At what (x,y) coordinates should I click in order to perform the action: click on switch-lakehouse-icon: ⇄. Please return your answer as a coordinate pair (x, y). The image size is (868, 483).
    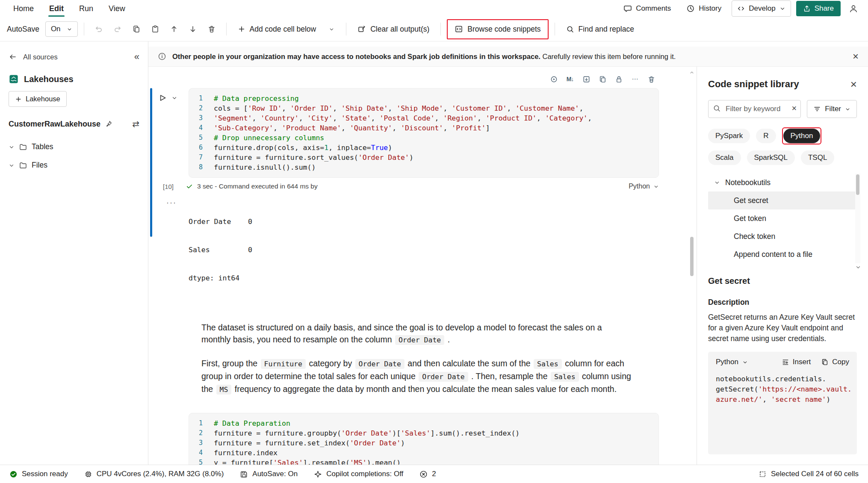
    Looking at the image, I should click on (136, 124).